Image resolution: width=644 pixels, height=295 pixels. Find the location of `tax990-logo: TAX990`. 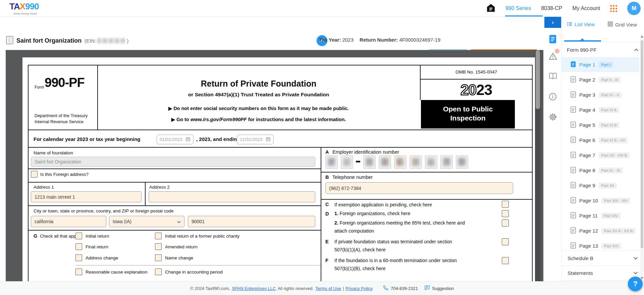

tax990-logo: TAX990 is located at coordinates (24, 6).